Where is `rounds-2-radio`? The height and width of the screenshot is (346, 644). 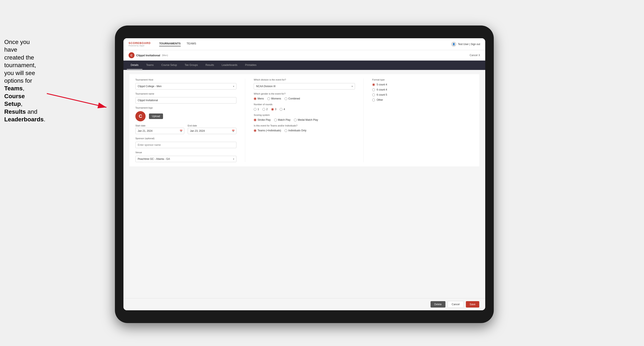
rounds-2-radio is located at coordinates (264, 109).